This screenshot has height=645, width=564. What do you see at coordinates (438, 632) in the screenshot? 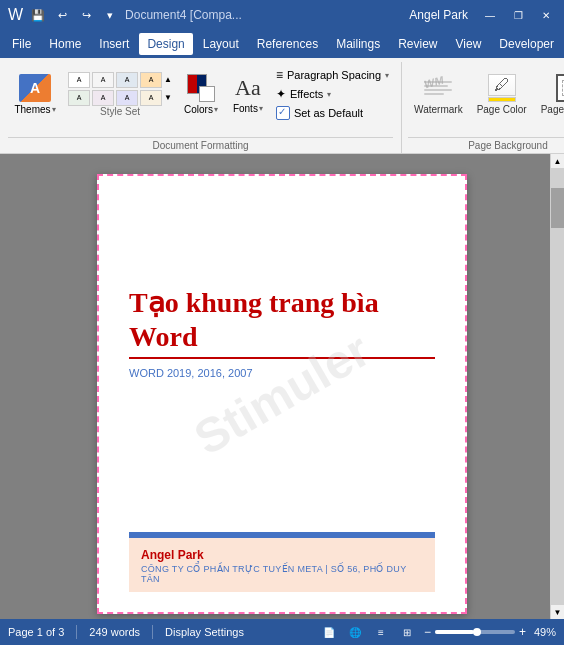
I see `status-right: 📄 🌐 ≡ ⊞ − + 49%` at bounding box center [438, 632].